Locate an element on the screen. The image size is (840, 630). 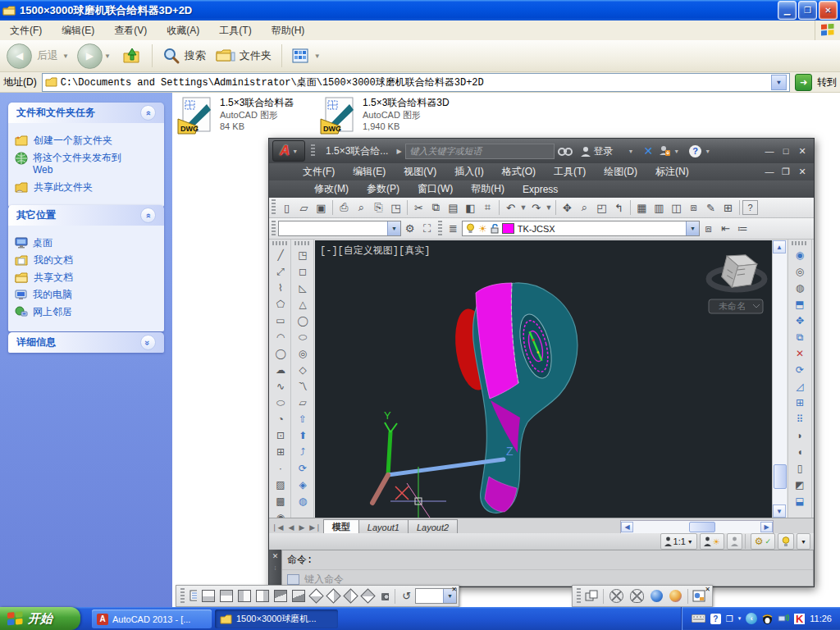
title-expand-icon: ▶ is located at coordinates (399, 151).